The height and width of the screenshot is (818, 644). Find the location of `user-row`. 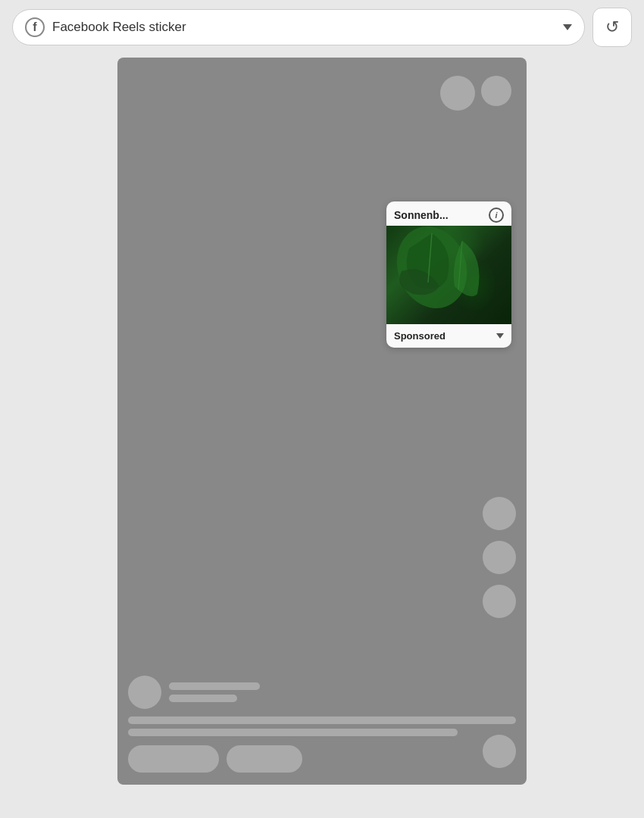

user-row is located at coordinates (322, 692).